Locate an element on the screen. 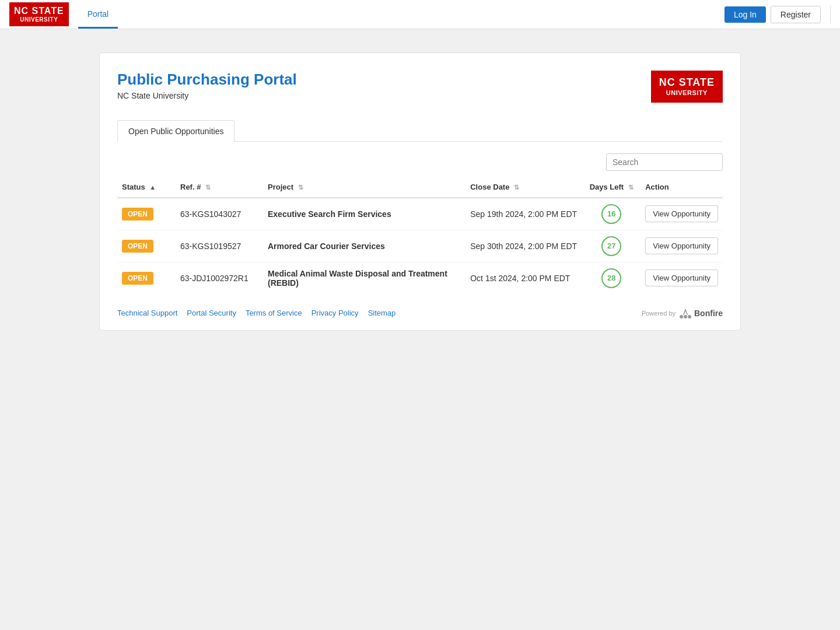  ref-sort-icon: ⇅ is located at coordinates (208, 188).